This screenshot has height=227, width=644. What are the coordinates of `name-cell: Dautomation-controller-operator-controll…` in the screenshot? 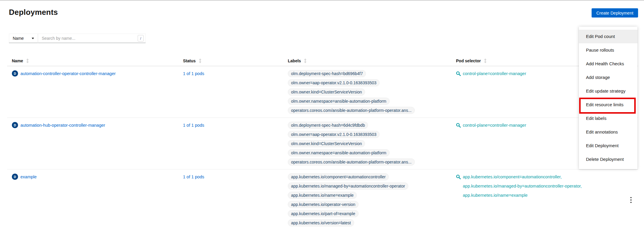 It's located at (93, 92).